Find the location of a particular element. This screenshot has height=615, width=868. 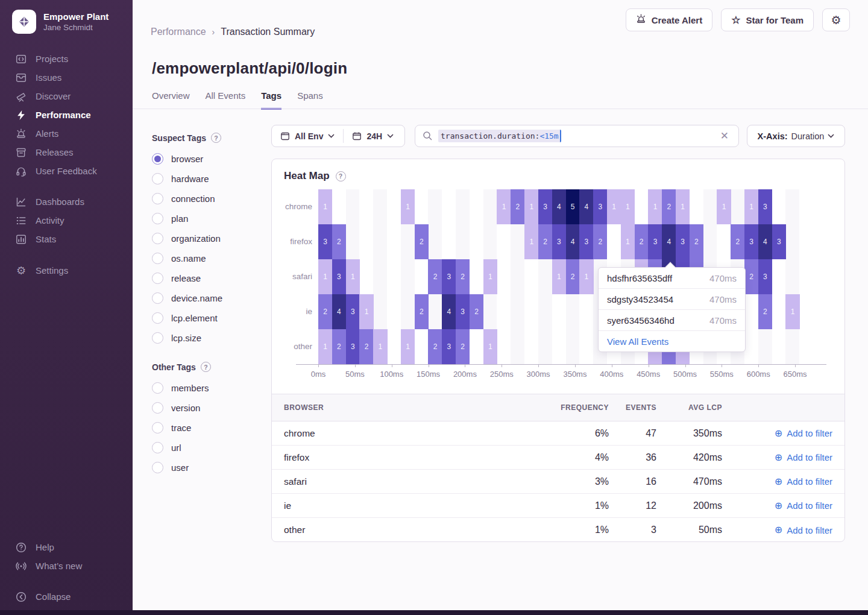

sidebar-item-dashboards: Dashboards is located at coordinates (66, 201).